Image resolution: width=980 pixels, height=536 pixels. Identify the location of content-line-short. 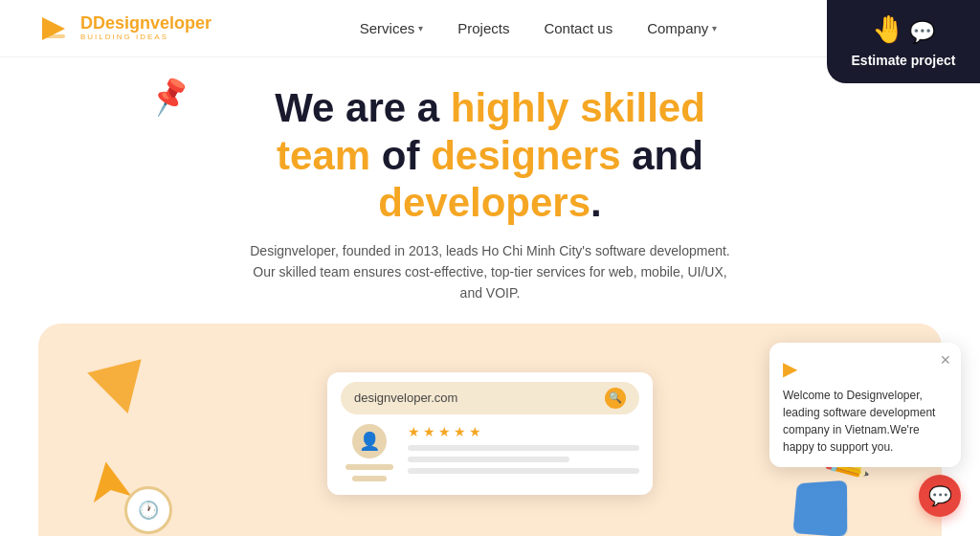
(369, 467).